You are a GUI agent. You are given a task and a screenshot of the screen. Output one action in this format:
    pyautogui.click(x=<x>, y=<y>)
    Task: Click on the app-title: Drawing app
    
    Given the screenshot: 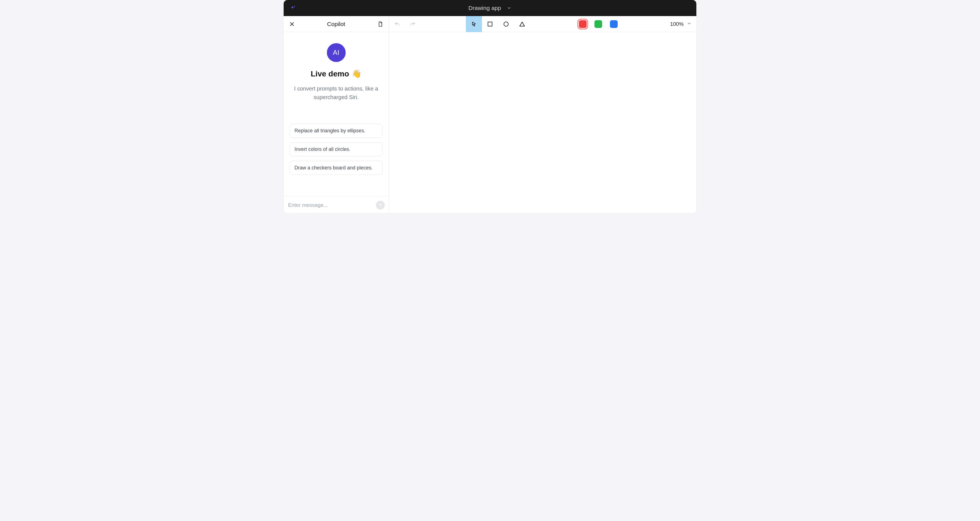 What is the action you would take?
    pyautogui.click(x=485, y=8)
    